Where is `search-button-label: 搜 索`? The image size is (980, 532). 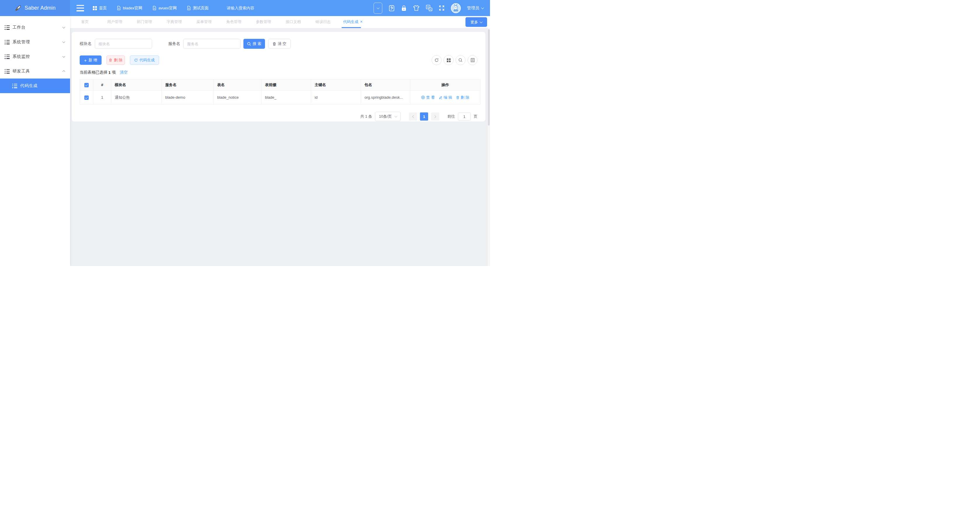
search-button-label: 搜 索 is located at coordinates (257, 44).